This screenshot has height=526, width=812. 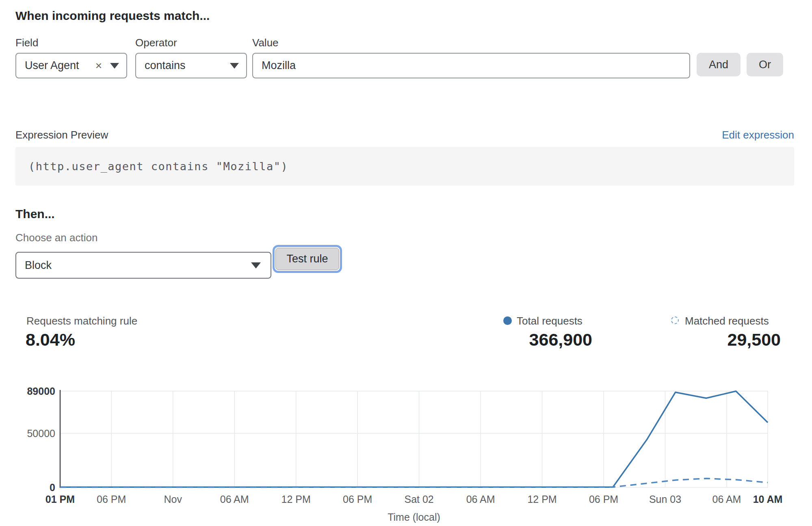 I want to click on then-heading: Then..., so click(x=35, y=214).